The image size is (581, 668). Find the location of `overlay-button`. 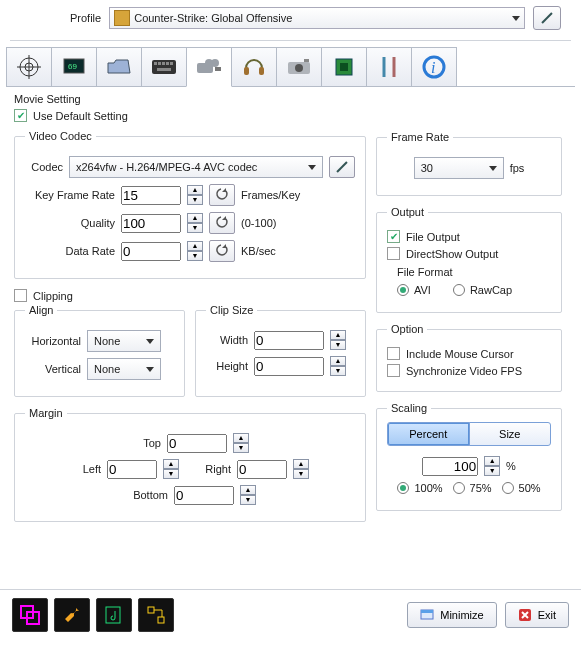

overlay-button is located at coordinates (30, 615).